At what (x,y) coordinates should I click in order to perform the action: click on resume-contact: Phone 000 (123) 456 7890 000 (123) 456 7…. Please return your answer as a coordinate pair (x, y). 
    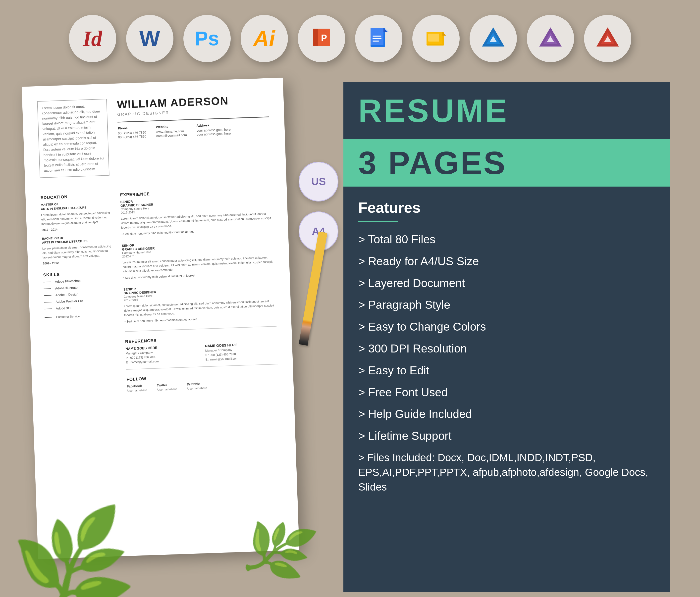
    Looking at the image, I should click on (194, 130).